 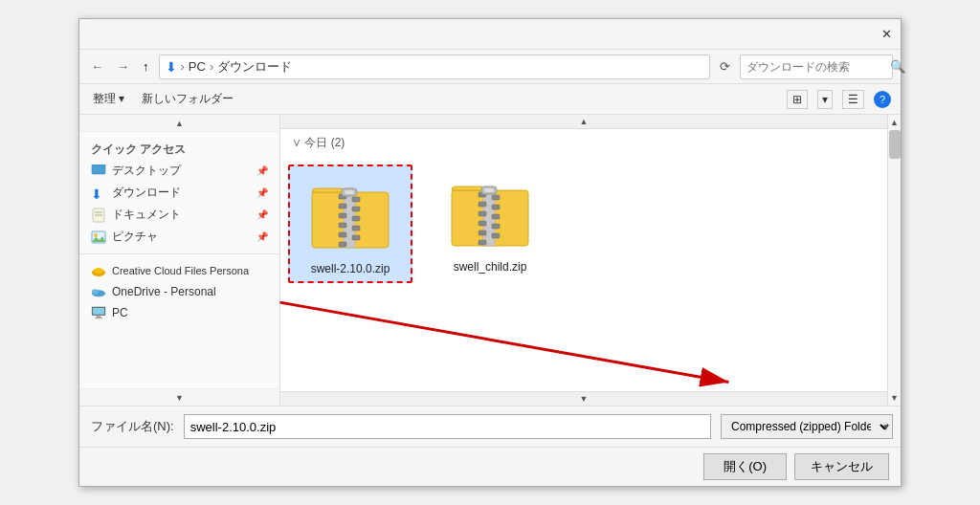 I want to click on cancel-button: キャンセル, so click(x=842, y=467).